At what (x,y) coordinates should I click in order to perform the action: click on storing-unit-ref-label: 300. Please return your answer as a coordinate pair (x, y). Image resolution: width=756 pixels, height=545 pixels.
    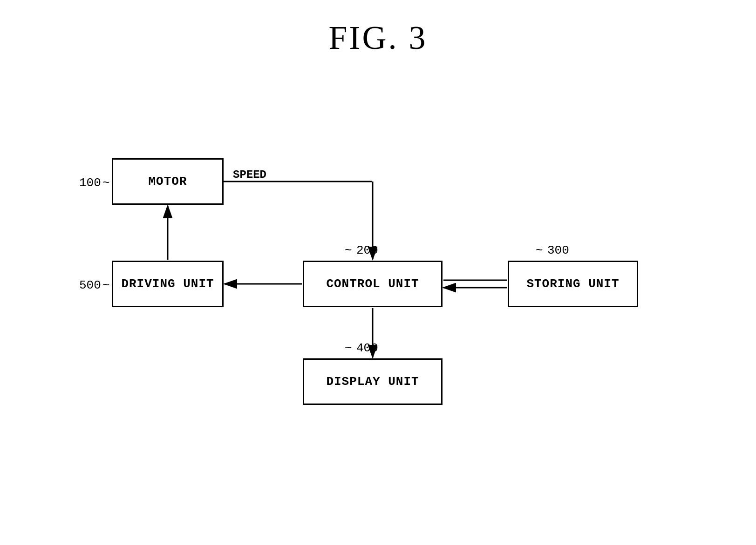
    Looking at the image, I should click on (558, 250).